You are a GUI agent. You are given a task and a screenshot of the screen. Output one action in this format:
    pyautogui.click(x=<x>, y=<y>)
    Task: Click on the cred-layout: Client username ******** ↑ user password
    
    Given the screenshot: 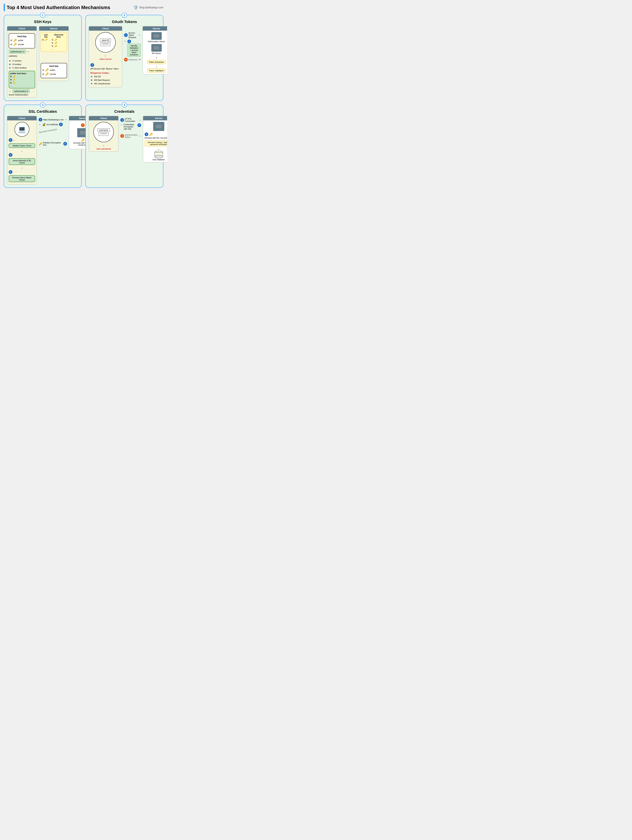 What is the action you would take?
    pyautogui.click(x=125, y=139)
    